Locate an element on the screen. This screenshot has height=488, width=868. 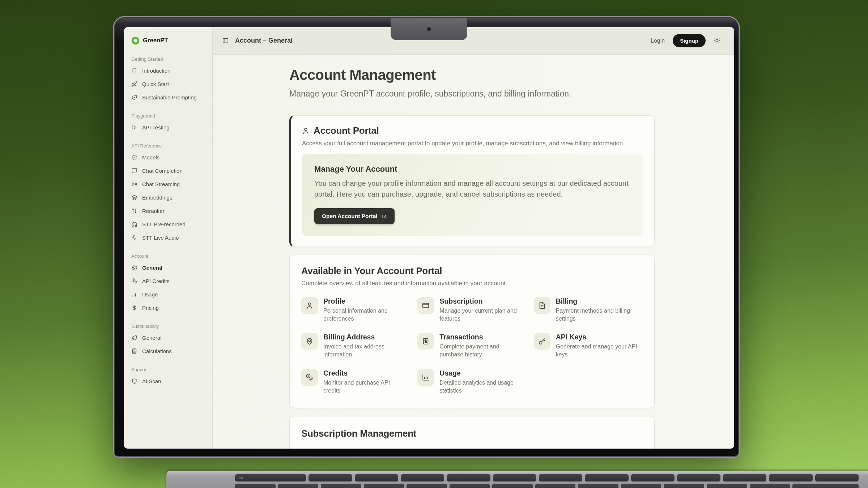
sidebar-item-label: STT Live Audio is located at coordinates (161, 238).